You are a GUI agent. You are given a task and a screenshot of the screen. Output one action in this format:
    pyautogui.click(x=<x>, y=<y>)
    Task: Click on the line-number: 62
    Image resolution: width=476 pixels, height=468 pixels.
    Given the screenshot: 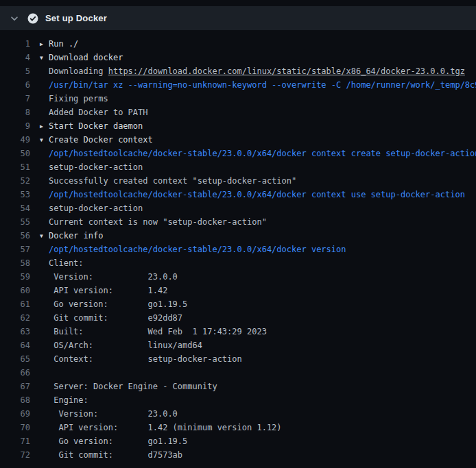 What is the action you would take?
    pyautogui.click(x=15, y=318)
    